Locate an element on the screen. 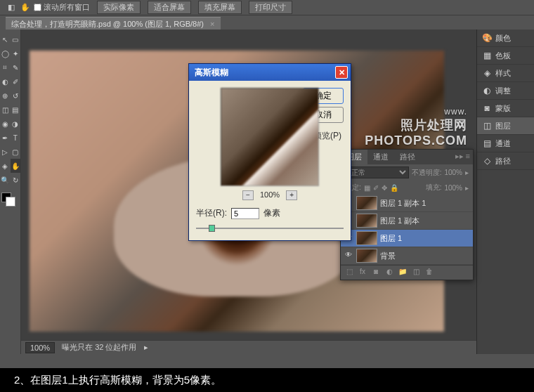  zoom-value: 100% is located at coordinates (40, 348).